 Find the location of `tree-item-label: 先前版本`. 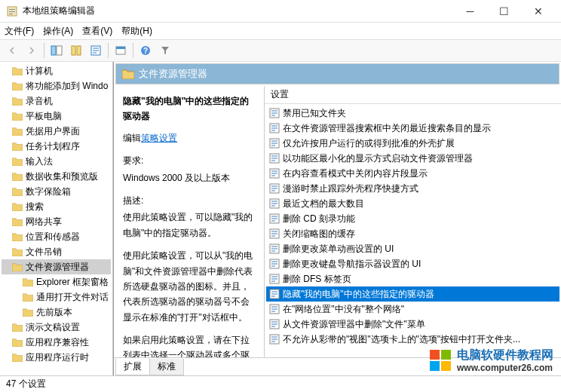

tree-item-label: 先前版本 is located at coordinates (54, 312).